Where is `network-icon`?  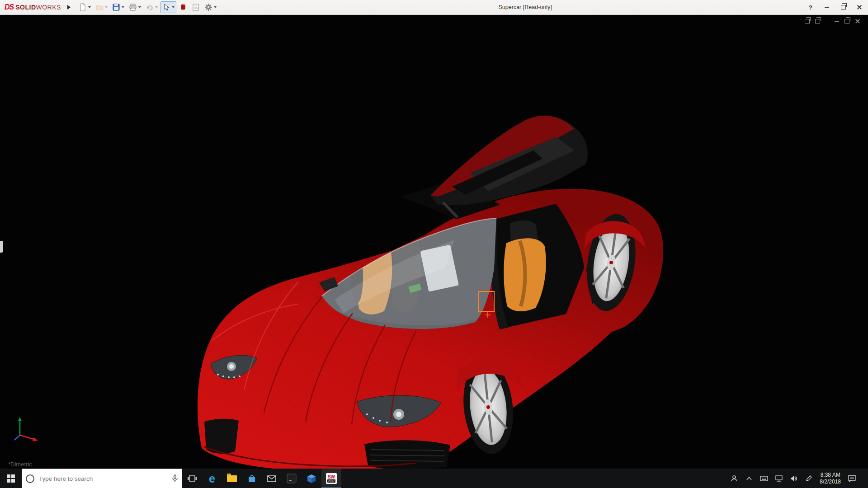 network-icon is located at coordinates (779, 479).